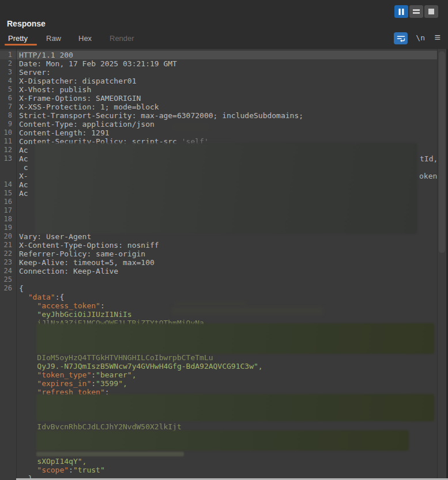 The width and height of the screenshot is (448, 480). What do you see at coordinates (401, 39) in the screenshot?
I see `word-wrap-icon` at bounding box center [401, 39].